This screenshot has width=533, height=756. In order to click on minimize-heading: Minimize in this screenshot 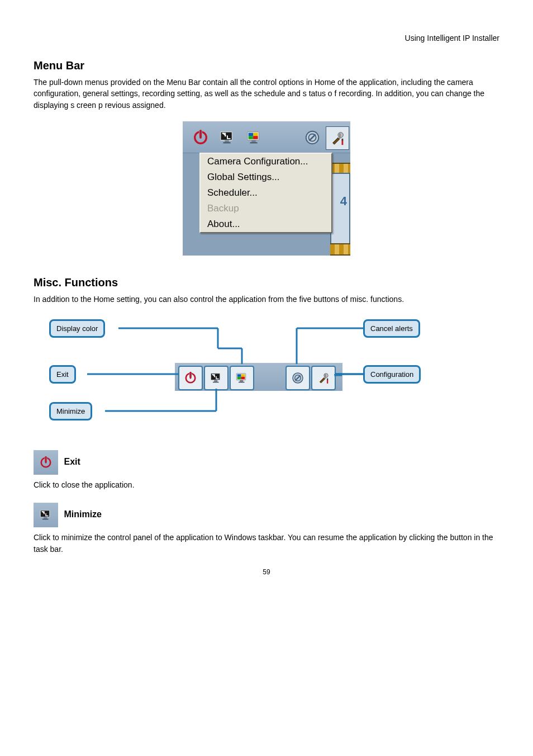, I will do `click(266, 515)`.